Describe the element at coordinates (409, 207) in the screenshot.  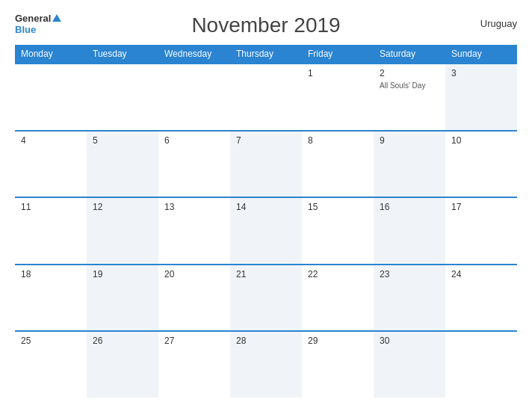
I see `day-number: 16` at that location.